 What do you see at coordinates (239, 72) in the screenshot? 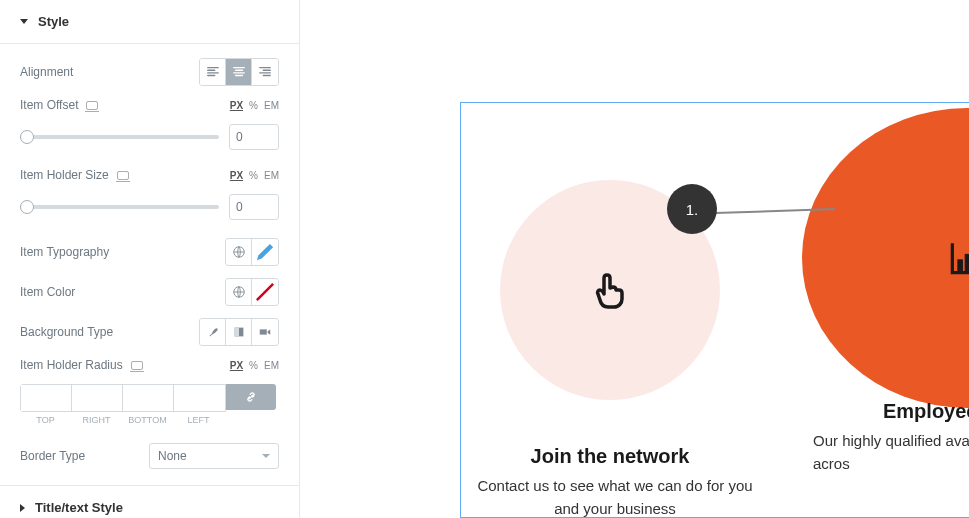
I see `align-center-button` at bounding box center [239, 72].